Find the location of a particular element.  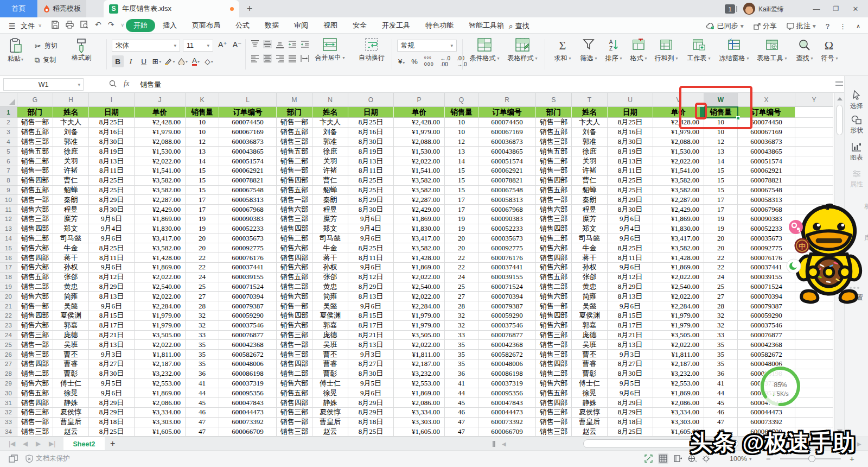

cell-H9: 貂蝉 is located at coordinates (71, 191).